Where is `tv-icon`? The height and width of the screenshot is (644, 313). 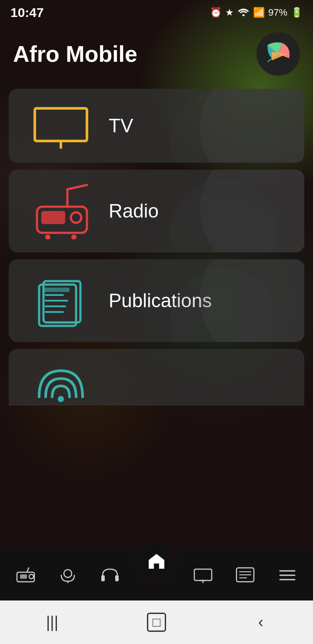
tv-icon is located at coordinates (61, 126).